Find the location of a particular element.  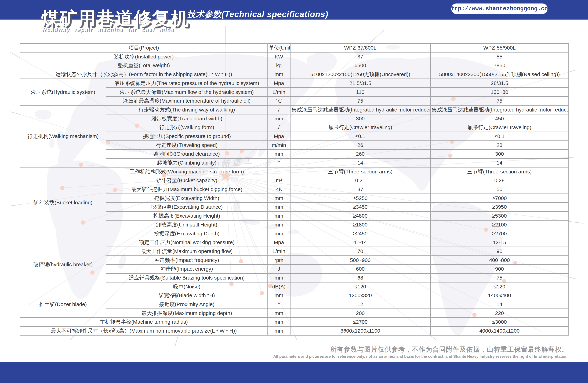

website-pill: Http://www.shantezhonggong.com is located at coordinates (500, 9).